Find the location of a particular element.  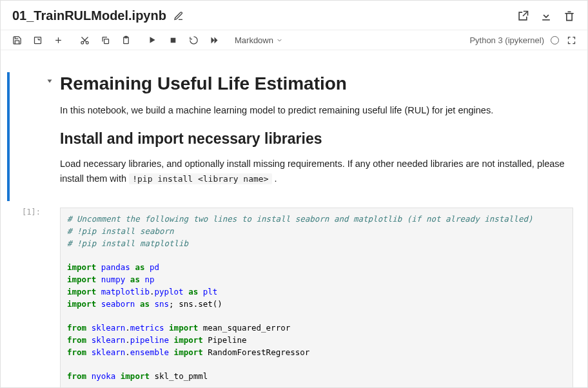

paste-icon is located at coordinates (126, 40).